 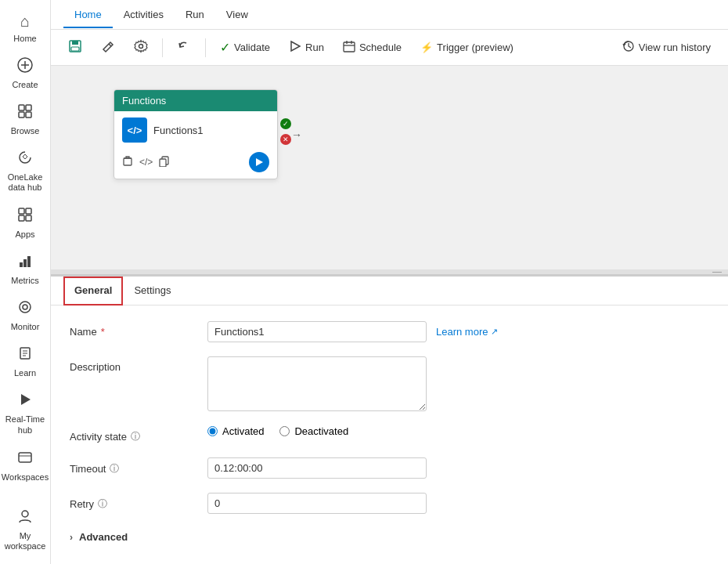 I want to click on view-run-history-label: View run history, so click(x=675, y=47).